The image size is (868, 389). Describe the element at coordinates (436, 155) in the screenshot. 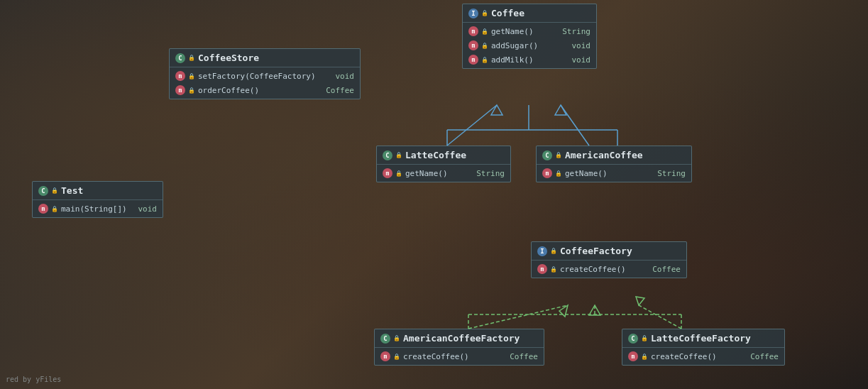

I see `lattecoffee-title: LatteCoffee` at that location.